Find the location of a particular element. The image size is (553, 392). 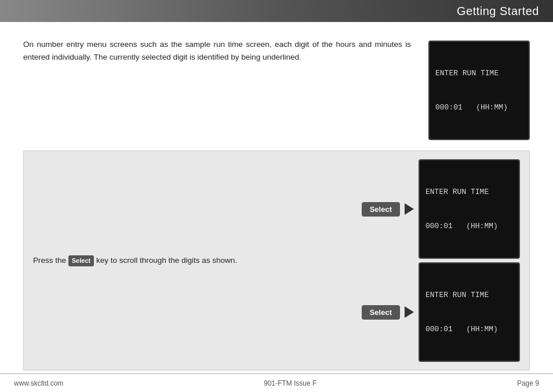

intro-text: On number entry menu screens such as the… is located at coordinates (217, 51).